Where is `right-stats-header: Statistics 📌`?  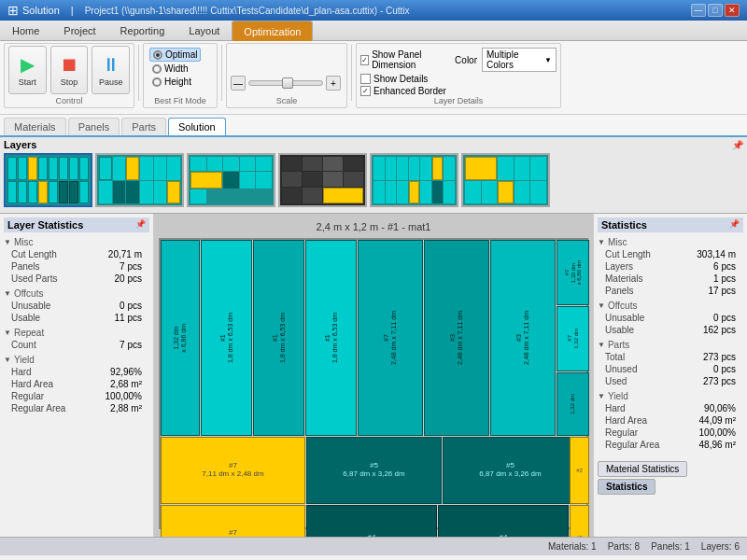
right-stats-header: Statistics 📌 is located at coordinates (670, 225).